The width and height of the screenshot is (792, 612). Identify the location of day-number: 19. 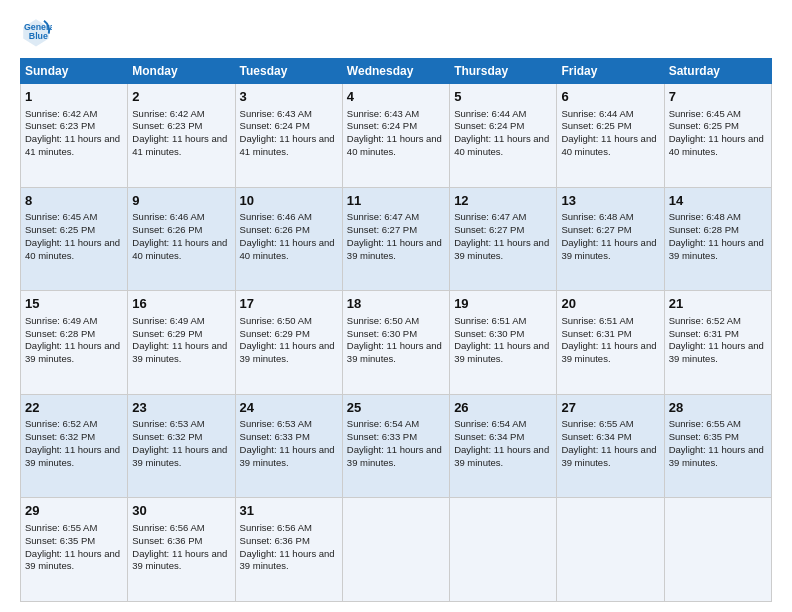
(503, 304).